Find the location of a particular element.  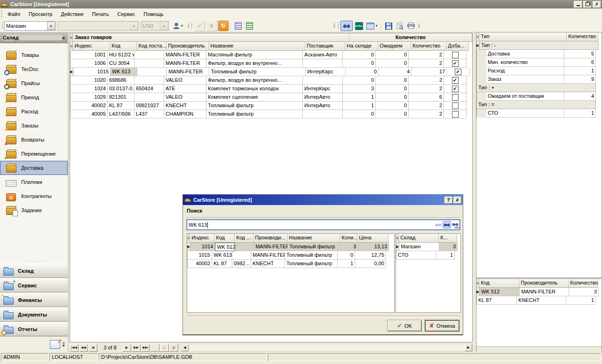

nav-prior-button: ◀ is located at coordinates (93, 348).